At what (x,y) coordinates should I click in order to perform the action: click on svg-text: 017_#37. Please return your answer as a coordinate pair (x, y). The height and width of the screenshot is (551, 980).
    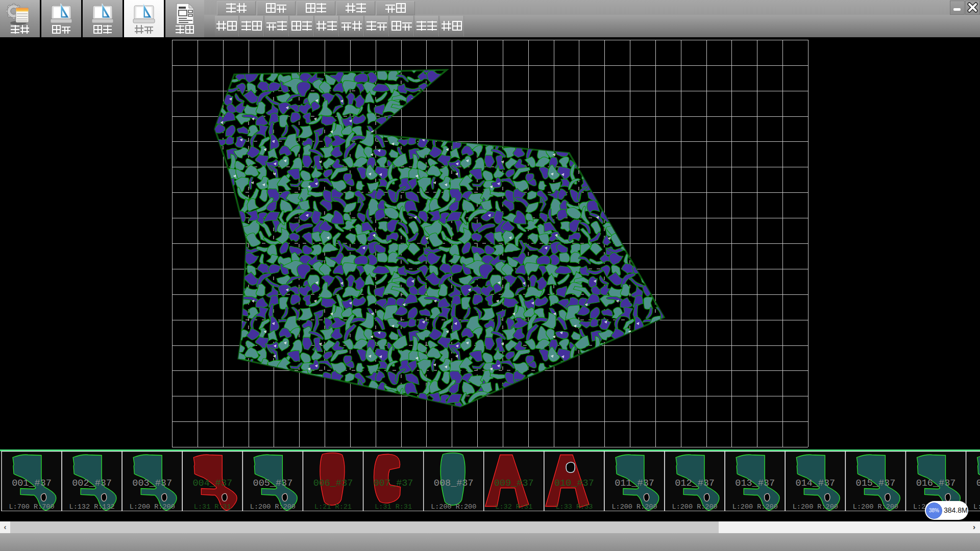
    Looking at the image, I should click on (978, 484).